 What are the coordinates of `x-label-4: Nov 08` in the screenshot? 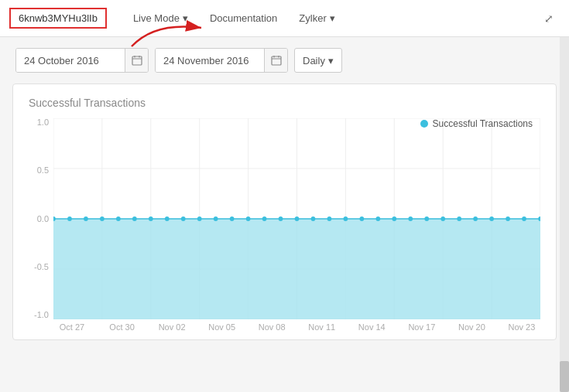 It's located at (272, 327).